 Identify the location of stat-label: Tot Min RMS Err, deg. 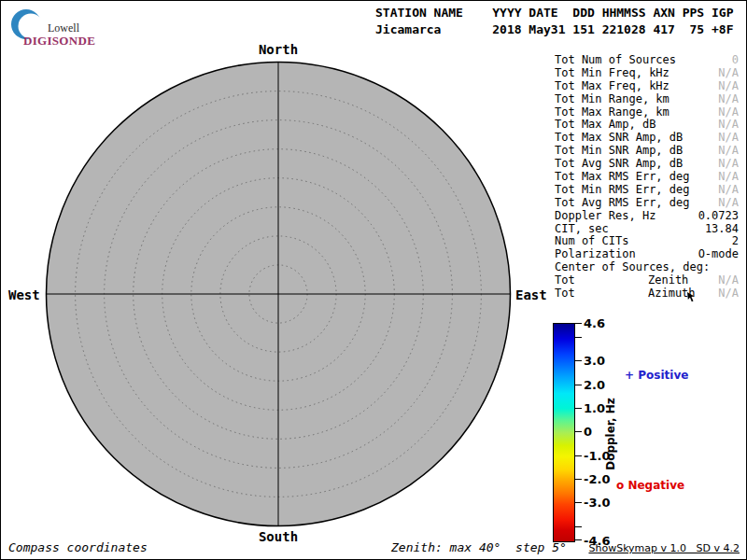
(622, 190).